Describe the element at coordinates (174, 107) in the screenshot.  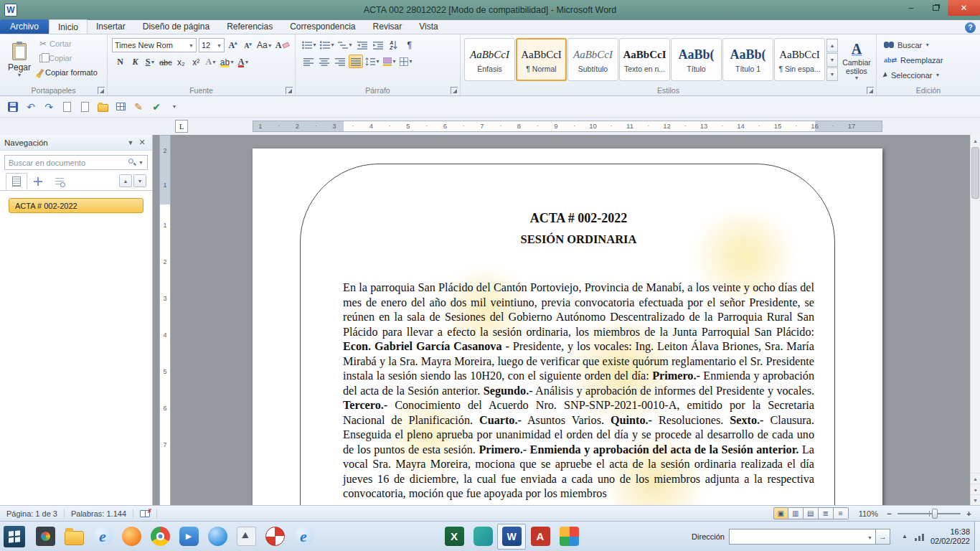
I see `qat-options-button: ▼` at that location.